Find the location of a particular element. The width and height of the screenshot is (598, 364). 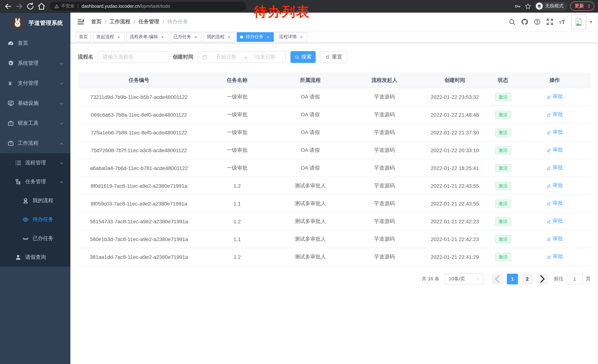

page-size-select: 10条/页 is located at coordinates (464, 279).